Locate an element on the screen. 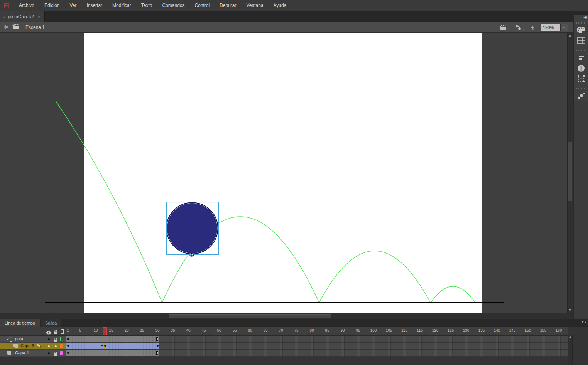 The width and height of the screenshot is (588, 365). scroll-down-arrow: ▼ is located at coordinates (570, 310).